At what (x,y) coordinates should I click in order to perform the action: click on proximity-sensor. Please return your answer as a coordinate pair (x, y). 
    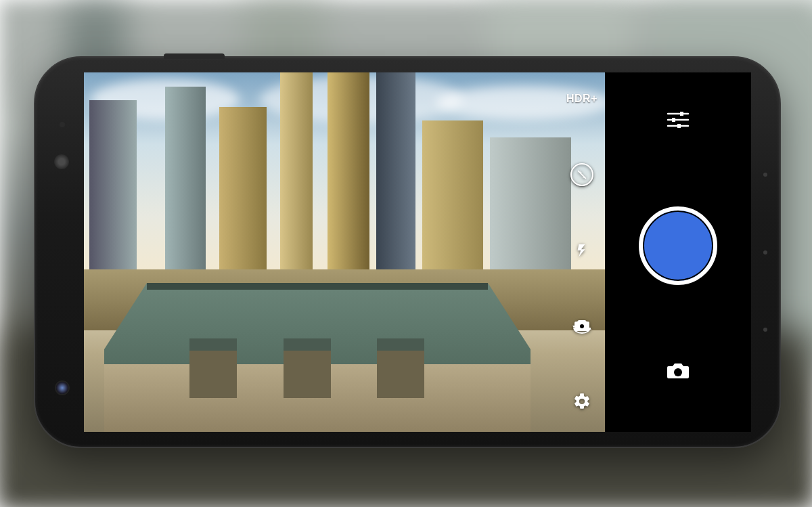
    Looking at the image, I should click on (62, 125).